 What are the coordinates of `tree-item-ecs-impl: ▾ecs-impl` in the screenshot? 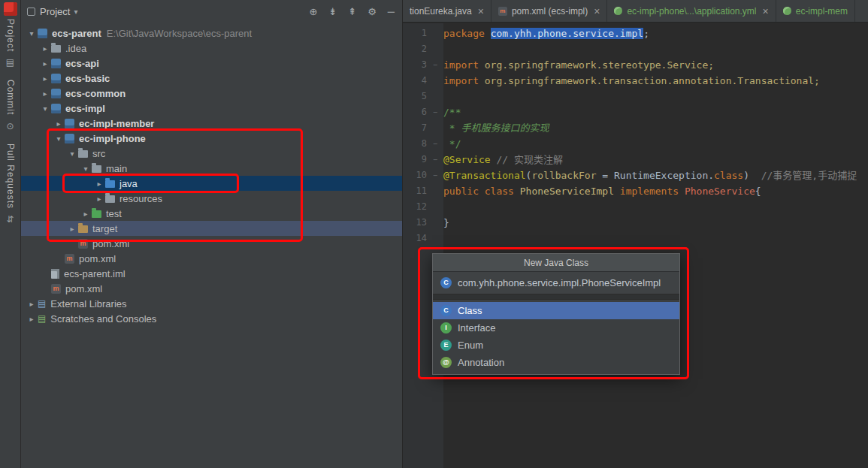 It's located at (212, 108).